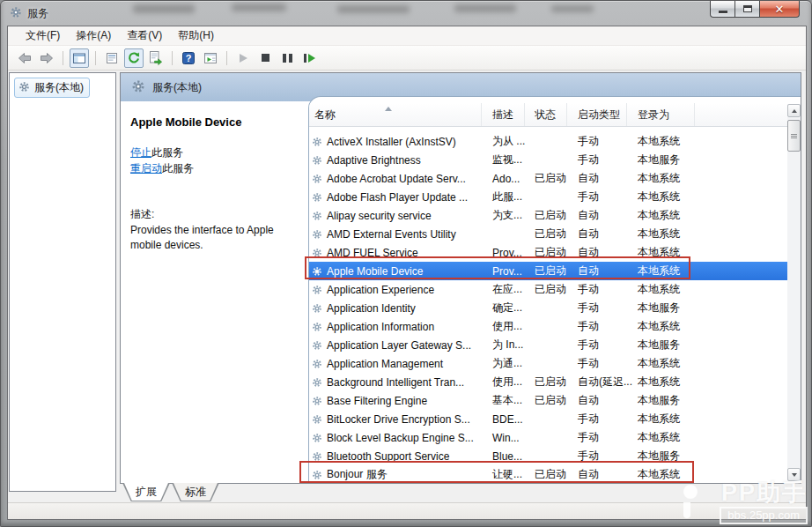  What do you see at coordinates (748, 9) in the screenshot?
I see `maximize-button` at bounding box center [748, 9].